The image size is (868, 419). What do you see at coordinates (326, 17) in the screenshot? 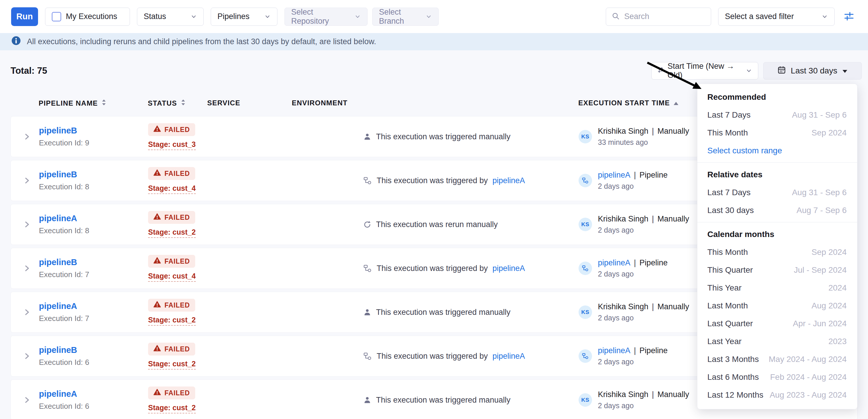
I see `select-repository-select: Select Repository` at bounding box center [326, 17].